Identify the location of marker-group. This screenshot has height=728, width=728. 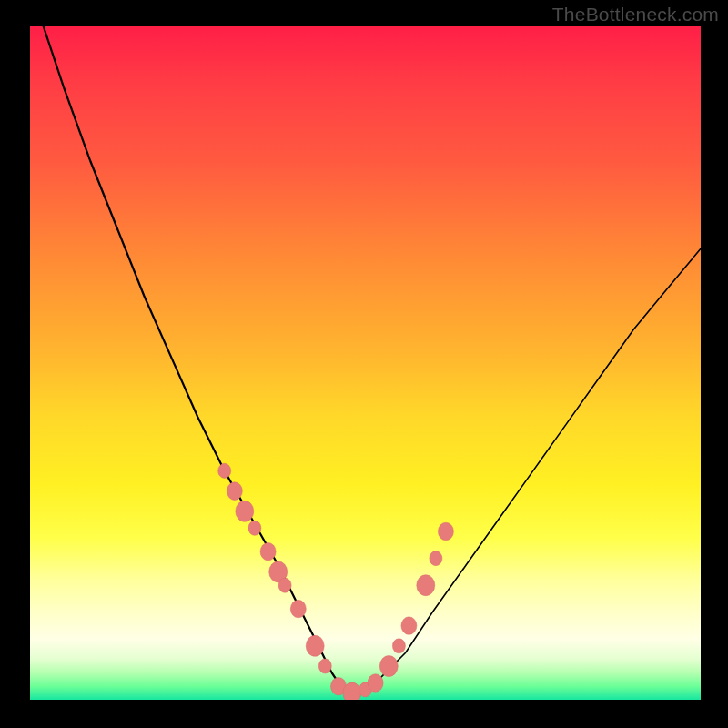
(337, 581).